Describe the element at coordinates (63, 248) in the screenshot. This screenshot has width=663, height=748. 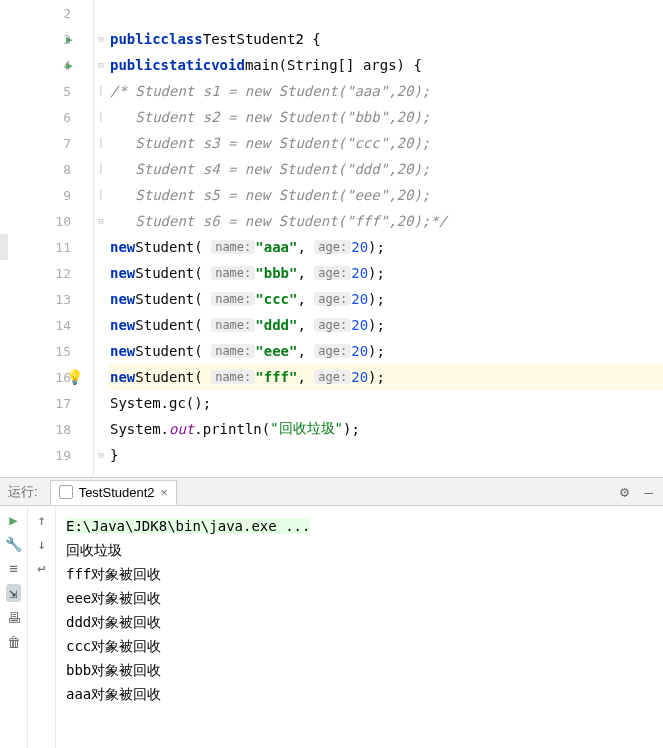
I see `line-number: 11` at that location.